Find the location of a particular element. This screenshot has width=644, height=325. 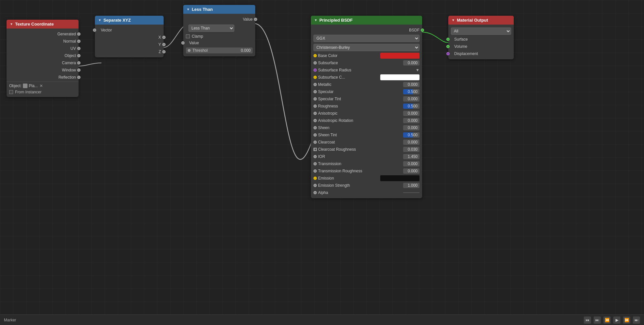

clearcoat-roughness-socket is located at coordinates (315, 149).